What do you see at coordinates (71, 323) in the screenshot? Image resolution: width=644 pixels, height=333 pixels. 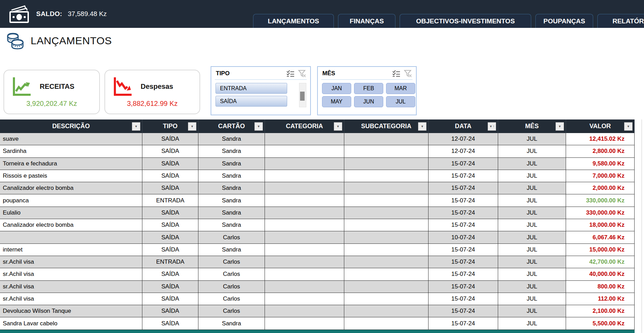 I see `cell-descricao: Sandra Lavar cabelo` at bounding box center [71, 323].